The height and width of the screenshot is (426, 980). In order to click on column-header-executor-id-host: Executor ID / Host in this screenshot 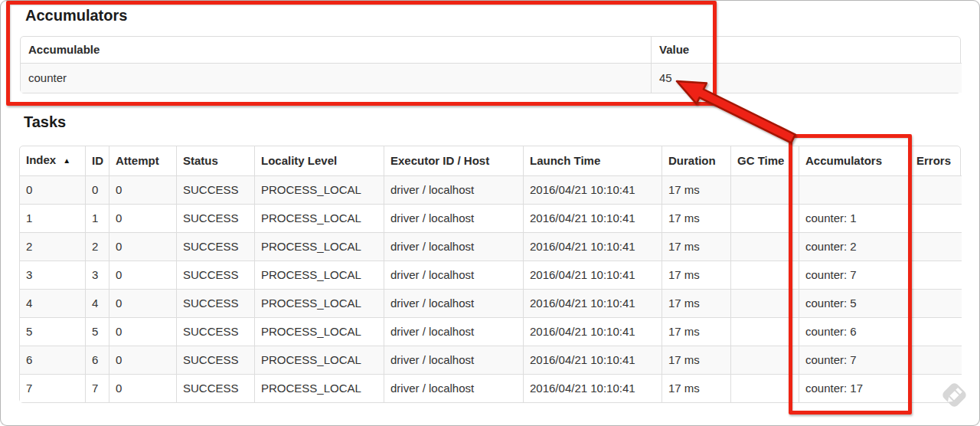, I will do `click(453, 161)`.